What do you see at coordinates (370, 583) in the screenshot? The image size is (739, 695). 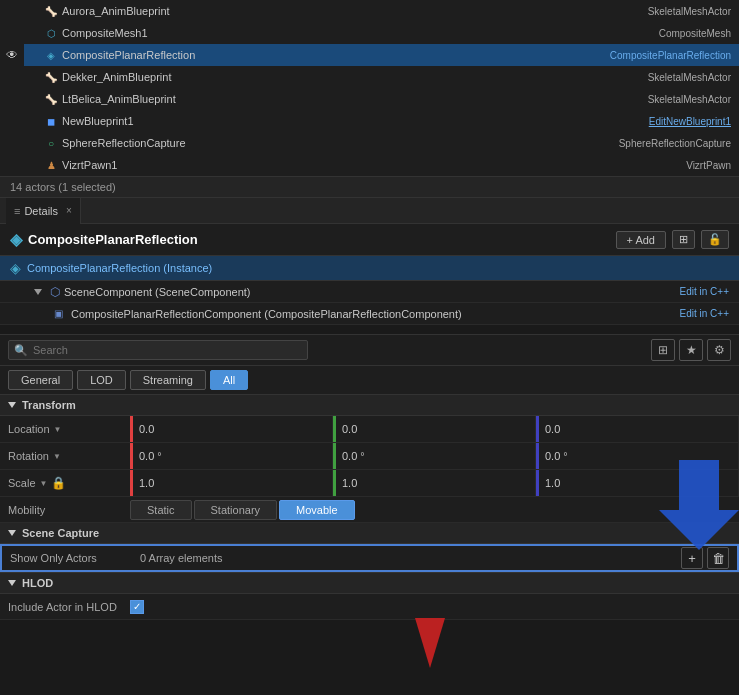 I see `hlod-header: HLOD` at bounding box center [370, 583].